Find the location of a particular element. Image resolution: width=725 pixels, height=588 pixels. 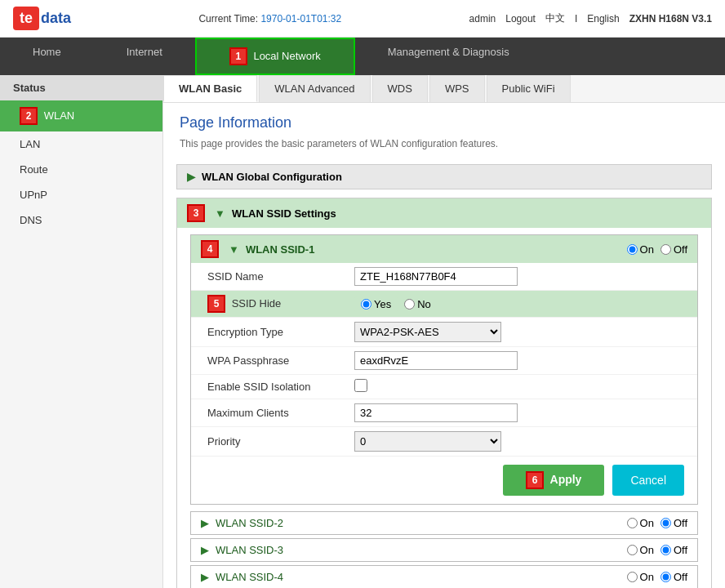

ssid4-label: WLAN SSID-4 is located at coordinates (250, 577).